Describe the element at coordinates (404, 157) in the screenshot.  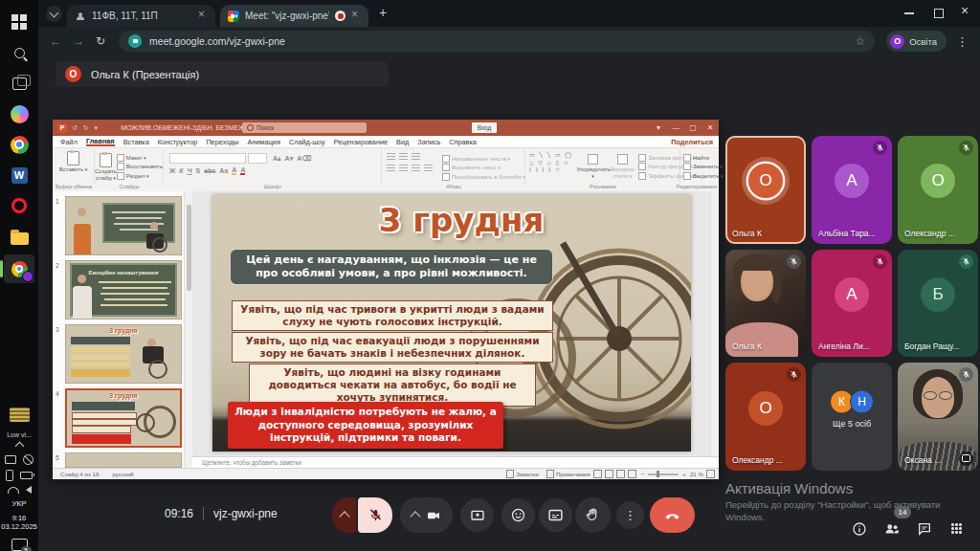
I see `numbering-icon` at that location.